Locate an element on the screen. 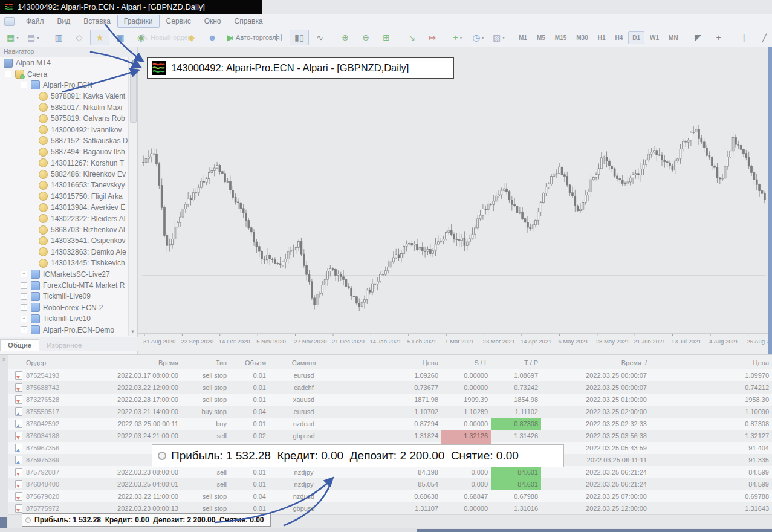 Image resolution: width=772 pixels, height=532 pixels. tree-item-143033541: 143033541: Osipenkov is located at coordinates (65, 241).